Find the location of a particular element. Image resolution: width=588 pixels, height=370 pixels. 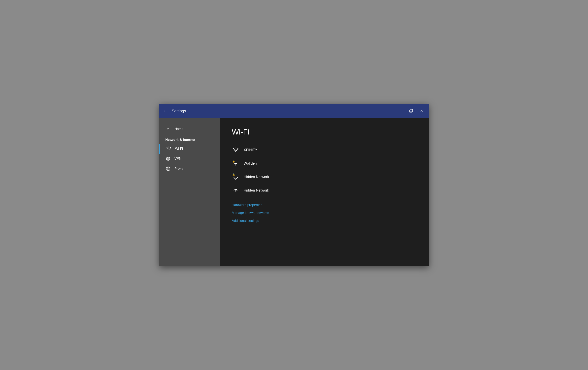

network-icon-xfinity is located at coordinates (236, 150).